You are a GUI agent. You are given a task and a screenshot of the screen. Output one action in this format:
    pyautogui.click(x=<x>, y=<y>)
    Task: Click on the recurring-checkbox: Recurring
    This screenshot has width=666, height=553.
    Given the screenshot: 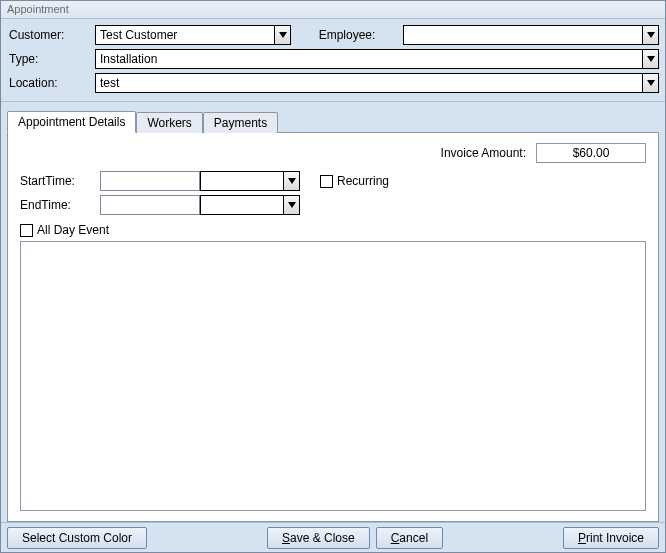 What is the action you would take?
    pyautogui.click(x=420, y=181)
    